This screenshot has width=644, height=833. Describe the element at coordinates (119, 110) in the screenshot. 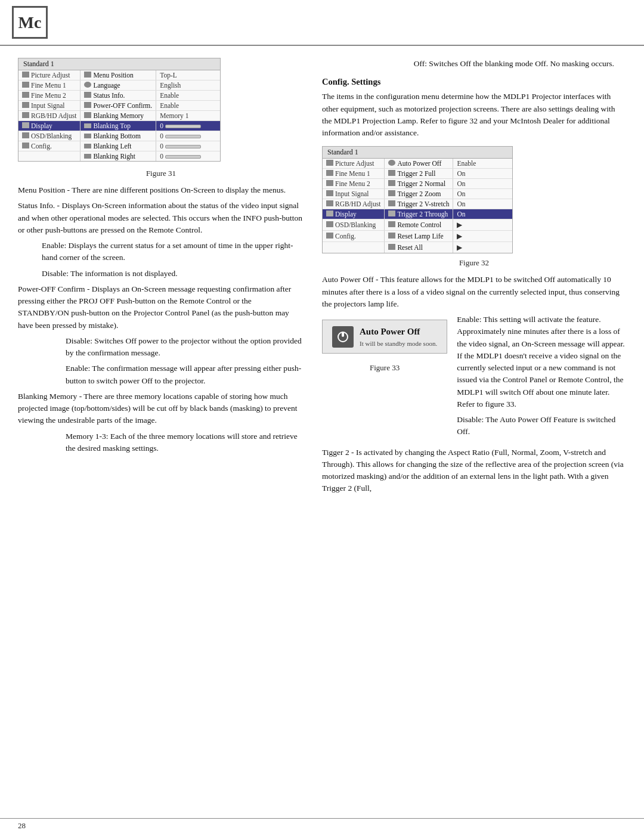

I see `figure31-menu: Standard 1 Picture Adjust Menu Position …` at that location.